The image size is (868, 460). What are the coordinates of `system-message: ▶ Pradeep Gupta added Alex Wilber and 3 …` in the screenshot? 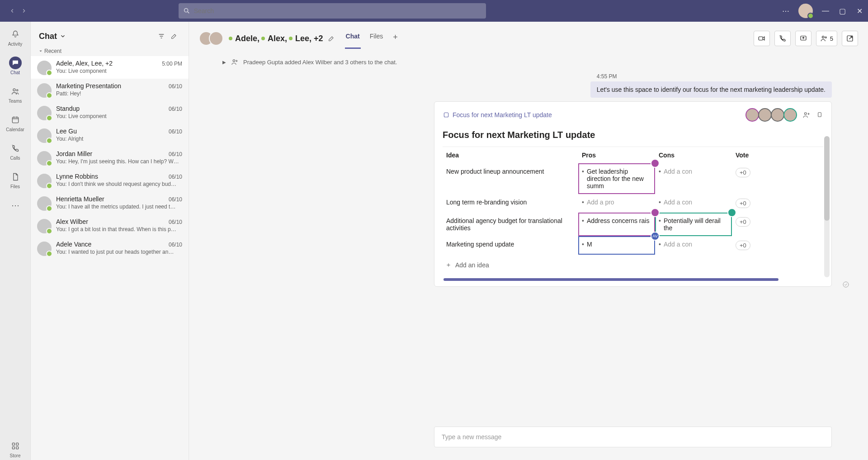 It's located at (524, 63).